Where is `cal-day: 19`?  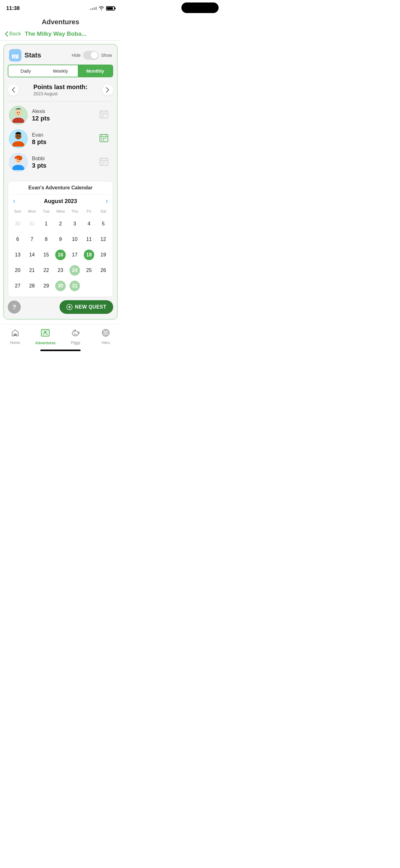
cal-day: 19 is located at coordinates (103, 255).